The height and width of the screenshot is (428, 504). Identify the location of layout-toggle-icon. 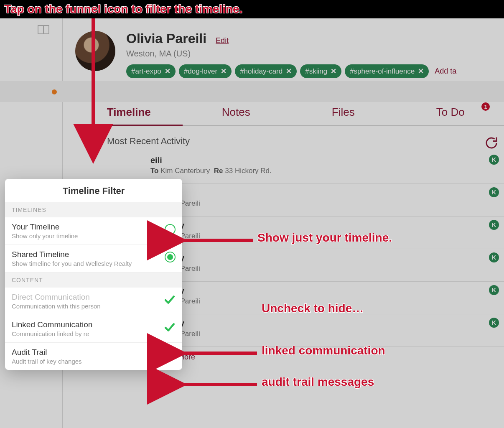
(43, 30).